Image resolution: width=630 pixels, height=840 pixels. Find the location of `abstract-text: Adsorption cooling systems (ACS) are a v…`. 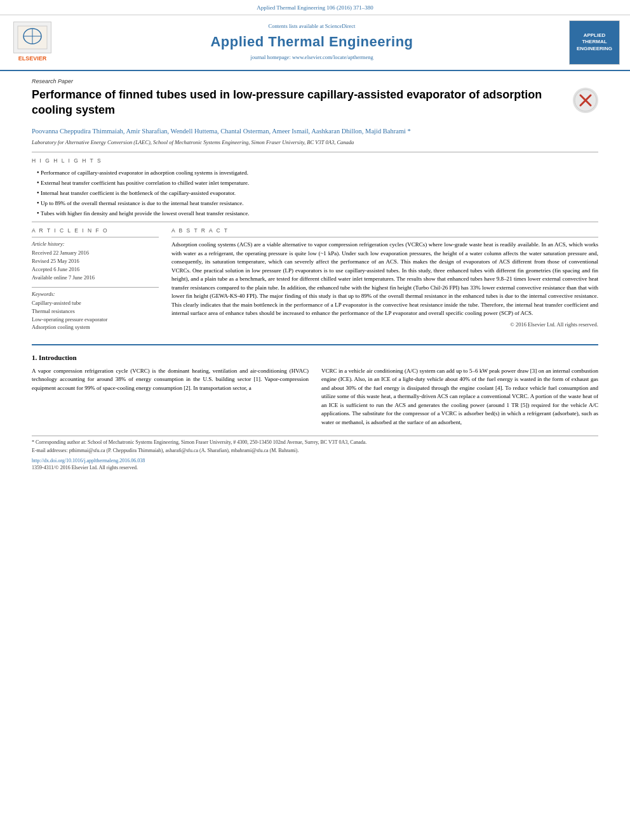

abstract-text: Adsorption cooling systems (ACS) are a v… is located at coordinates (385, 279).